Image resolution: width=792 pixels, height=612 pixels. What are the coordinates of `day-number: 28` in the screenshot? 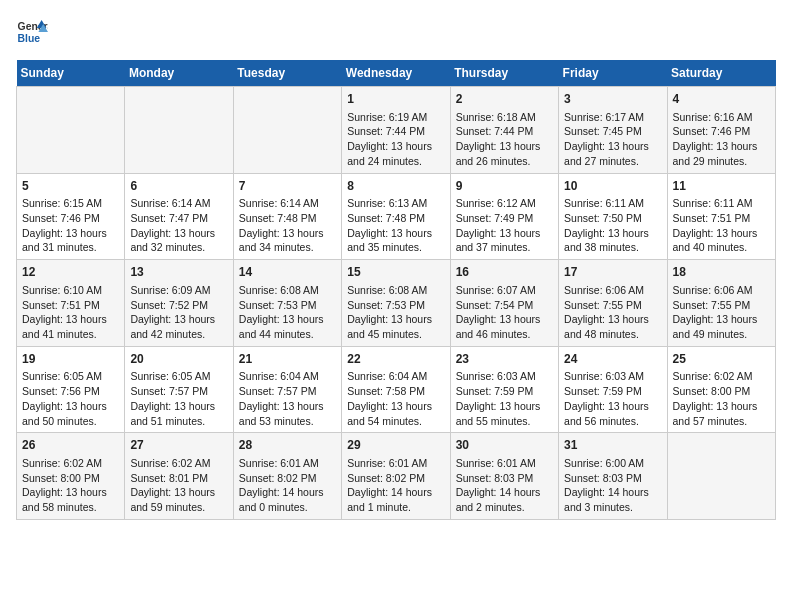 It's located at (288, 446).